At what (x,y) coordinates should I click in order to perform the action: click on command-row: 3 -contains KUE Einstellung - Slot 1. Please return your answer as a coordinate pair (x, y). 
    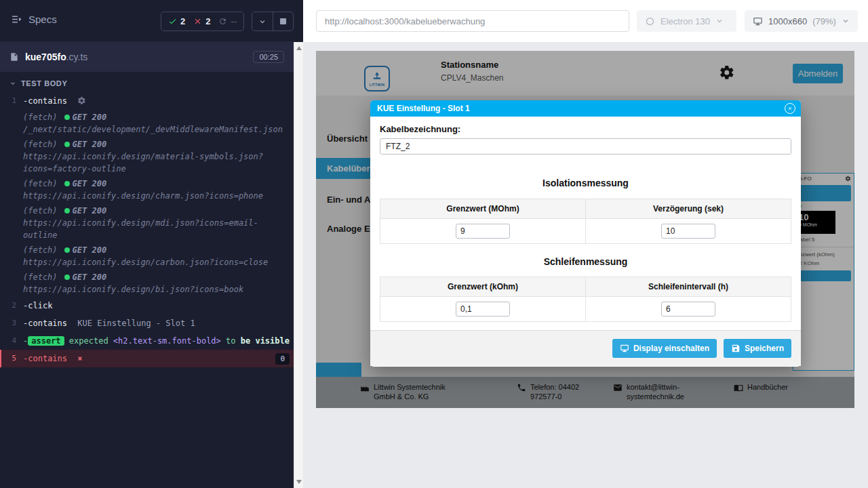
    Looking at the image, I should click on (146, 323).